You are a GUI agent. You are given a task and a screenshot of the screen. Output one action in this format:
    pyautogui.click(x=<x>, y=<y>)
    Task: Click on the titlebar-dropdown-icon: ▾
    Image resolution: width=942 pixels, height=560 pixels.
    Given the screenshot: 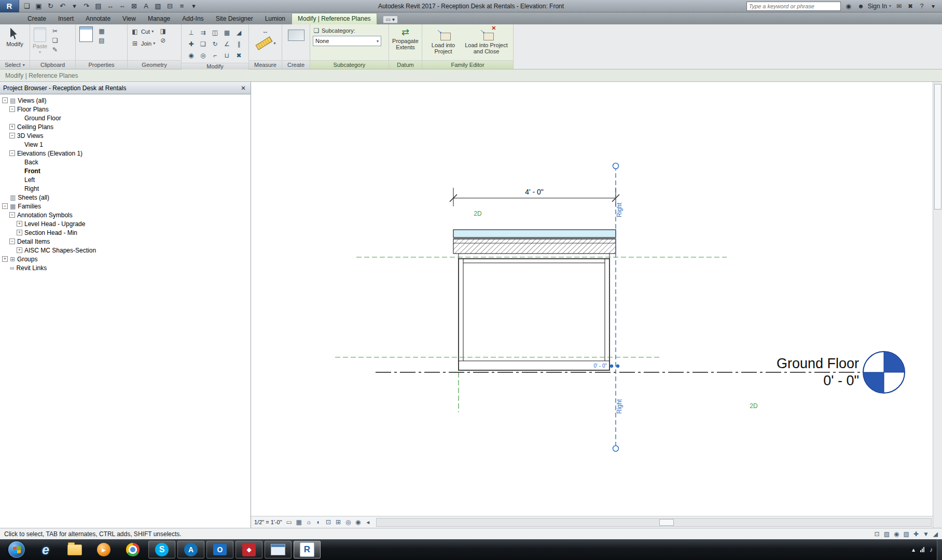 What is the action you would take?
    pyautogui.click(x=933, y=6)
    